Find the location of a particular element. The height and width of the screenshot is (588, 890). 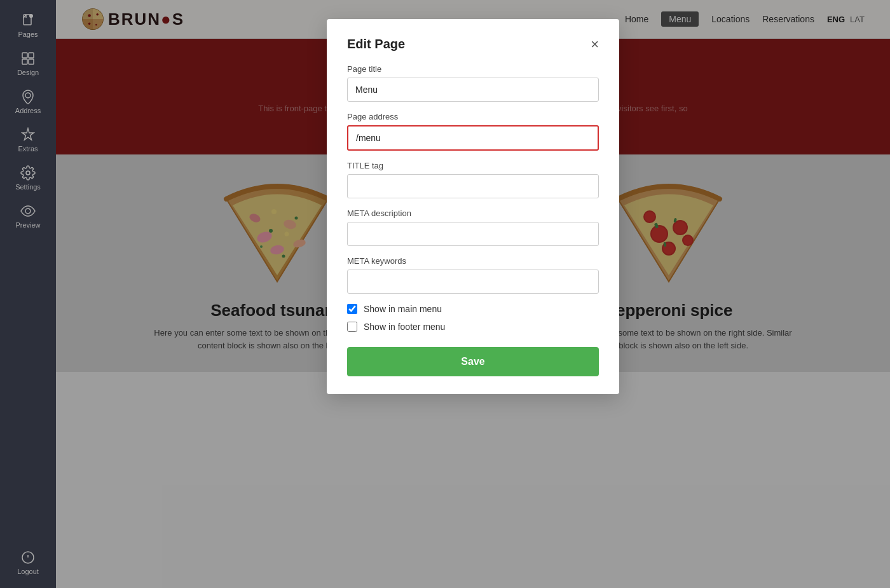

modal-title: Edit Page is located at coordinates (376, 44).